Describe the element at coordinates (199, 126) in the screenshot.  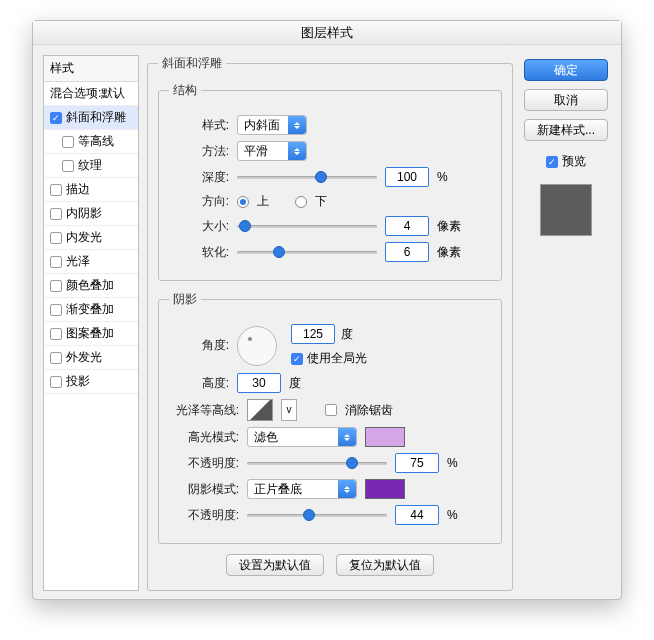
I see `style-label: 样式:` at that location.